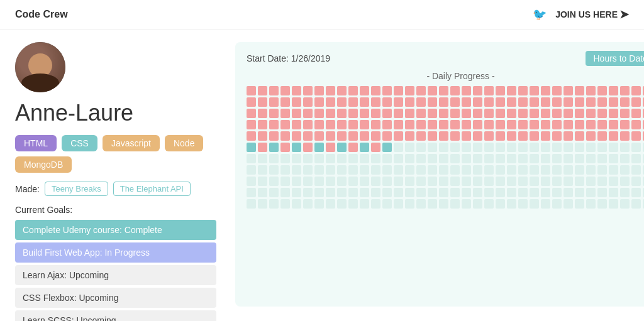 This screenshot has height=321, width=644. Describe the element at coordinates (77, 188) in the screenshot. I see `teeny-breaks-link: Teeny Breaks` at that location.